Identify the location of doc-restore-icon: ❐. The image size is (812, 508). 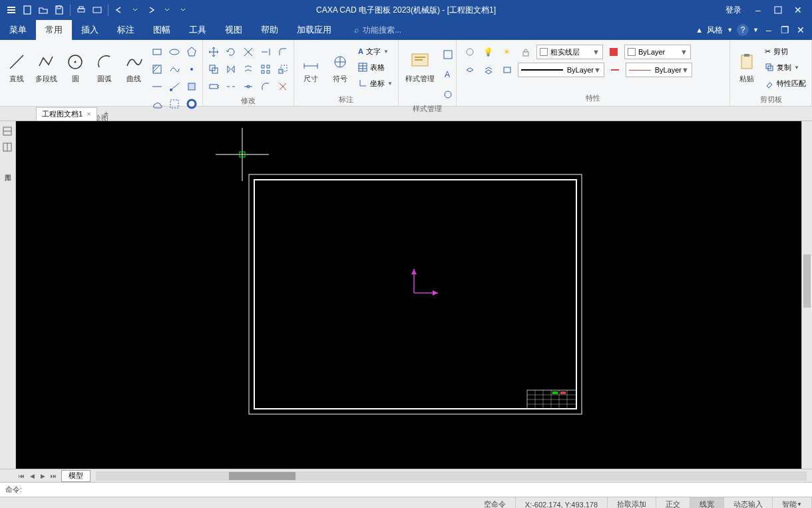
(785, 30).